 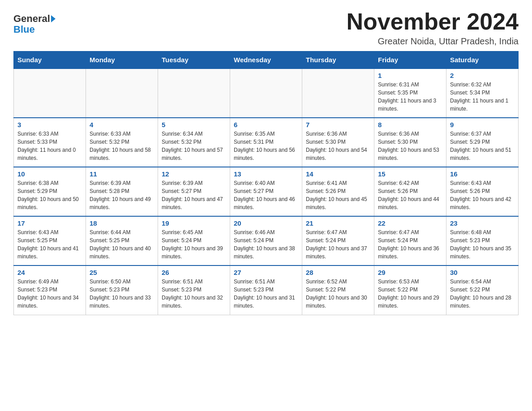 What do you see at coordinates (50, 244) in the screenshot?
I see `day-info: Sunrise: 6:43 AMSunset: 5:25 PMDaylight:…` at bounding box center [50, 244].